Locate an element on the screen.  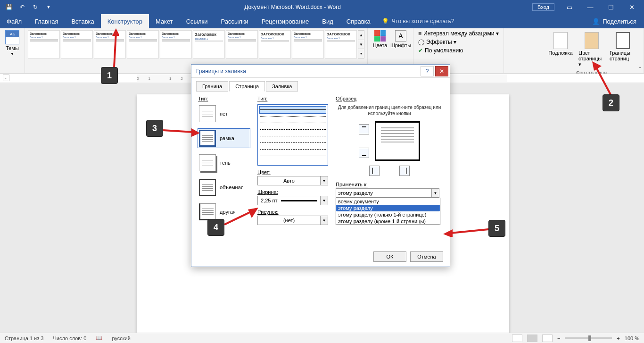
tell-me-search: 💡 Что вы хотите сделать? is located at coordinates (418, 21).